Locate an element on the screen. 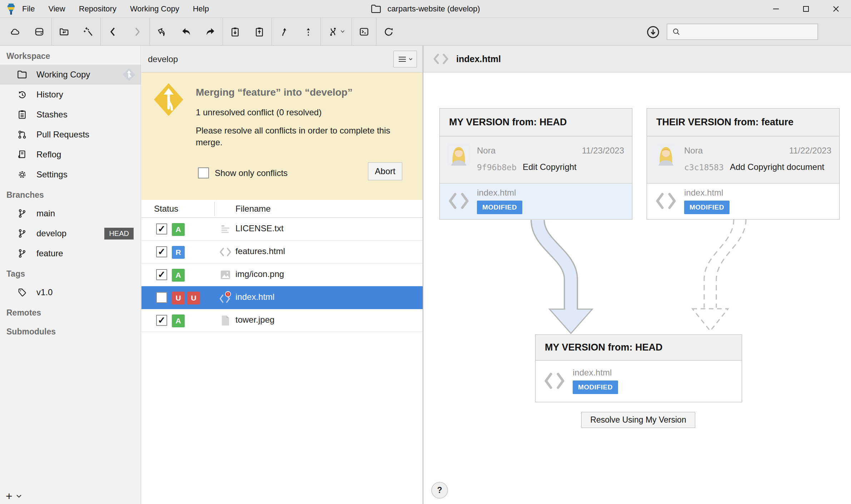 This screenshot has height=504, width=851. file-row-features-html: R features.html is located at coordinates (282, 252).